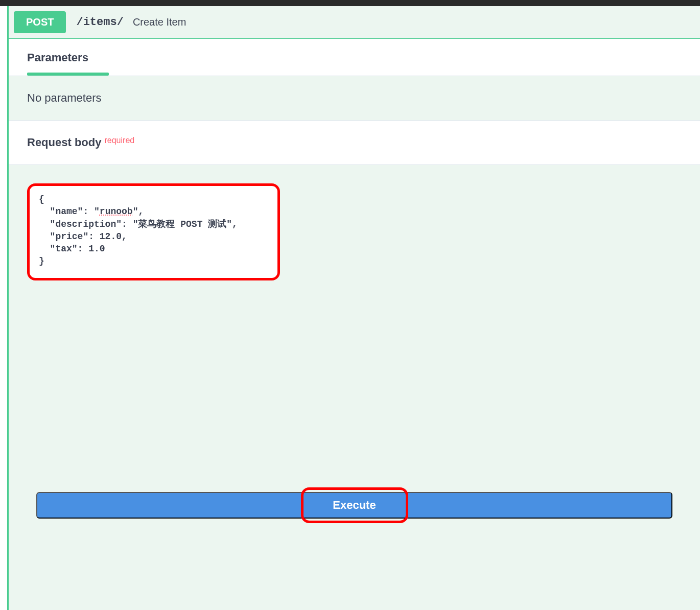 This screenshot has height=610, width=700. Describe the element at coordinates (355, 57) in the screenshot. I see `parameters-section: Parameters` at that location.